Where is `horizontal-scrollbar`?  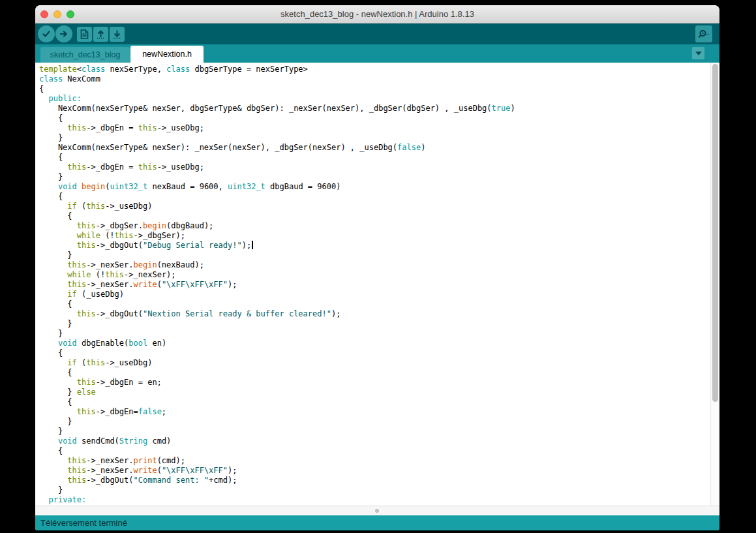
horizontal-scrollbar is located at coordinates (377, 510).